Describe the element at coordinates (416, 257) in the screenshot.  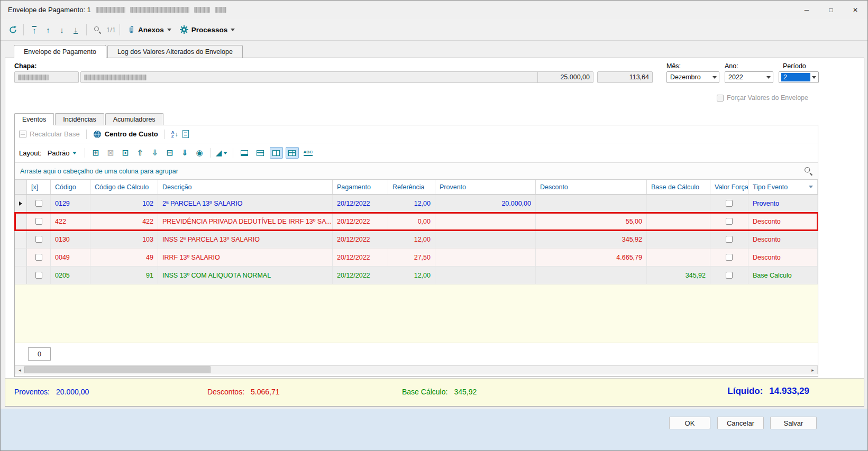
I see `table-row: 0049 49 IRRF 13º SALARIO 20/12/2022 27,5…` at that location.